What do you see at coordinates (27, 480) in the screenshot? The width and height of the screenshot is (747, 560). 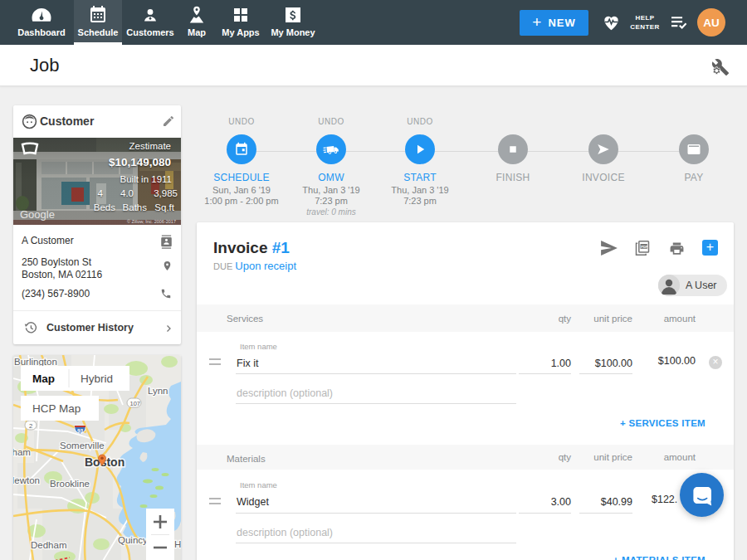 I see `svg-text: Newton` at bounding box center [27, 480].